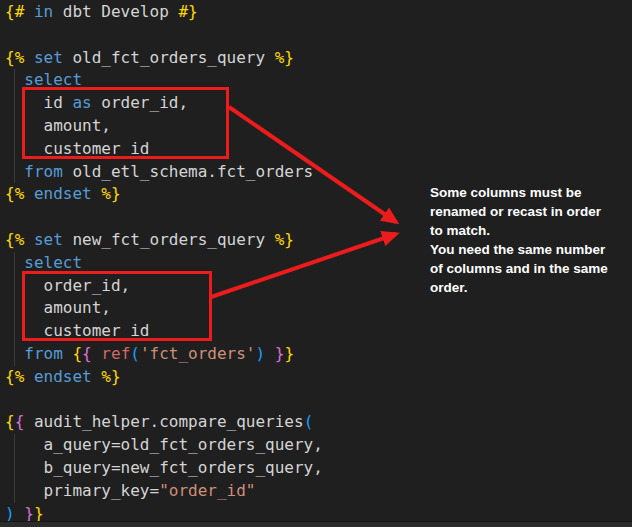  What do you see at coordinates (164, 12) in the screenshot?
I see `code-line: {# in dbt Develop #}` at bounding box center [164, 12].